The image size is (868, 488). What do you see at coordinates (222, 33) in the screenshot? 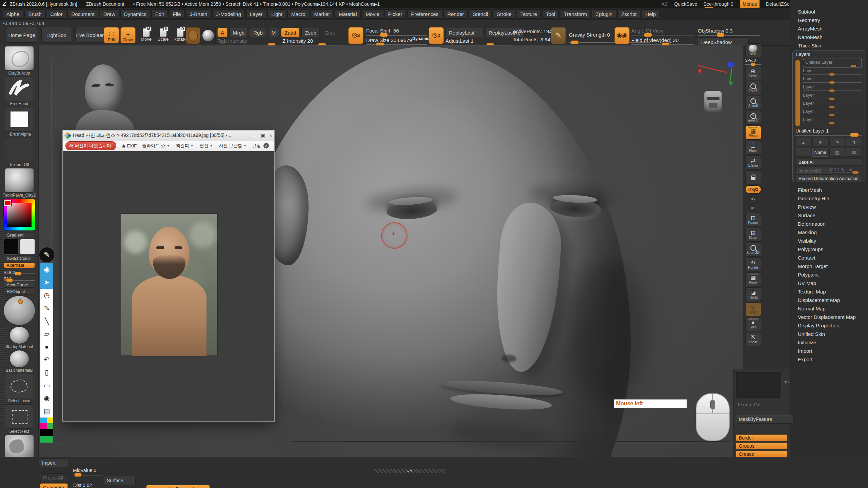
I see `paint-chip-a: A` at bounding box center [222, 33].